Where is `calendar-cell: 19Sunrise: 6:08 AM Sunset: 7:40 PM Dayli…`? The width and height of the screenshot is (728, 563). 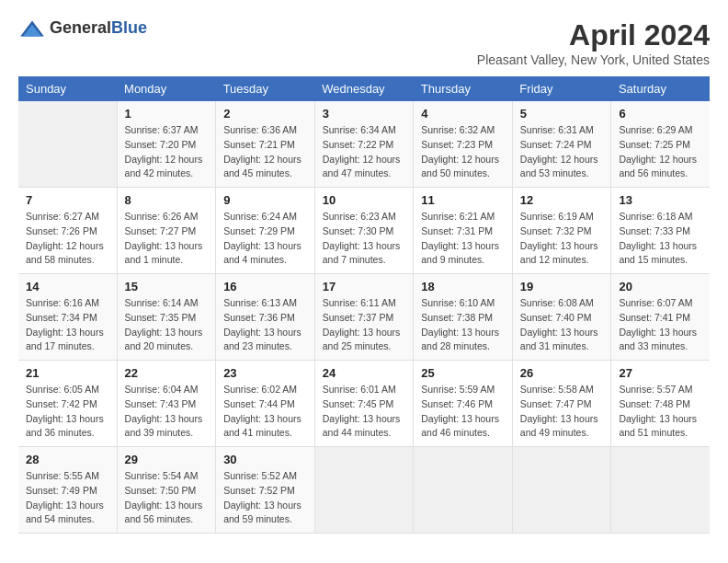 calendar-cell: 19Sunrise: 6:08 AM Sunset: 7:40 PM Dayli… is located at coordinates (562, 317).